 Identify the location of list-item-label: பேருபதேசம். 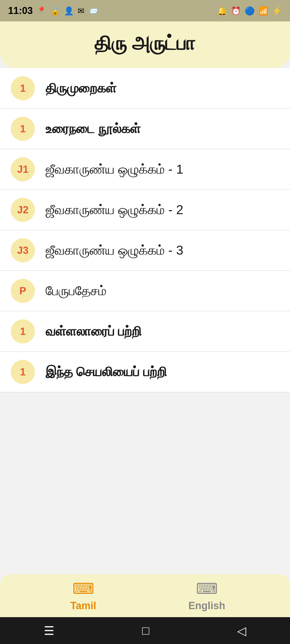
(76, 291).